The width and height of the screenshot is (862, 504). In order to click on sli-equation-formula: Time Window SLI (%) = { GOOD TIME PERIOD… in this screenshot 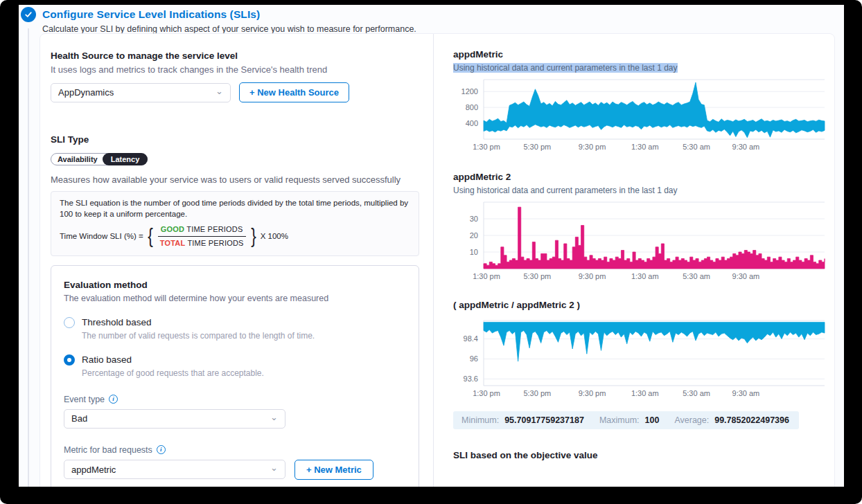, I will do `click(235, 237)`.